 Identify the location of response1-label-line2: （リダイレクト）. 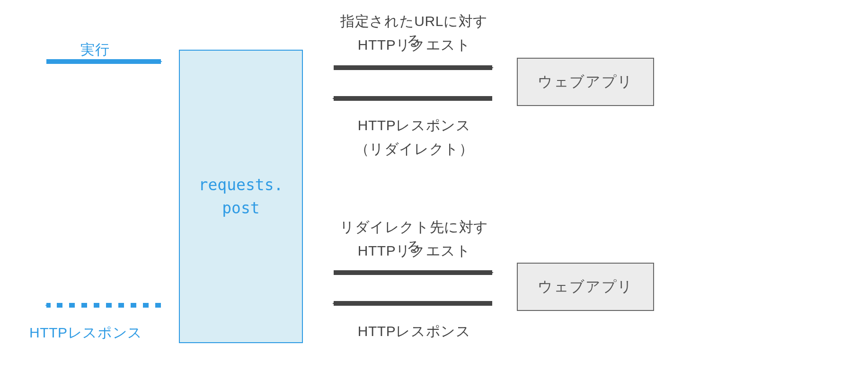
(414, 150).